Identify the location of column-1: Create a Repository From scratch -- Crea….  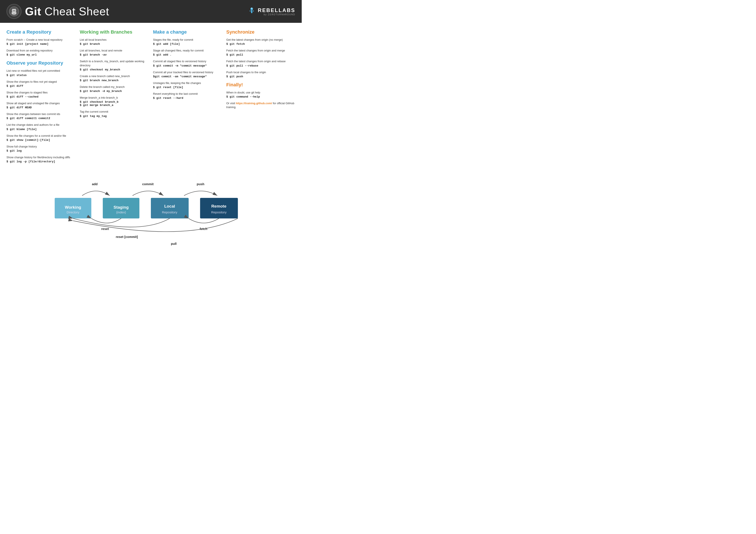
(43, 98).